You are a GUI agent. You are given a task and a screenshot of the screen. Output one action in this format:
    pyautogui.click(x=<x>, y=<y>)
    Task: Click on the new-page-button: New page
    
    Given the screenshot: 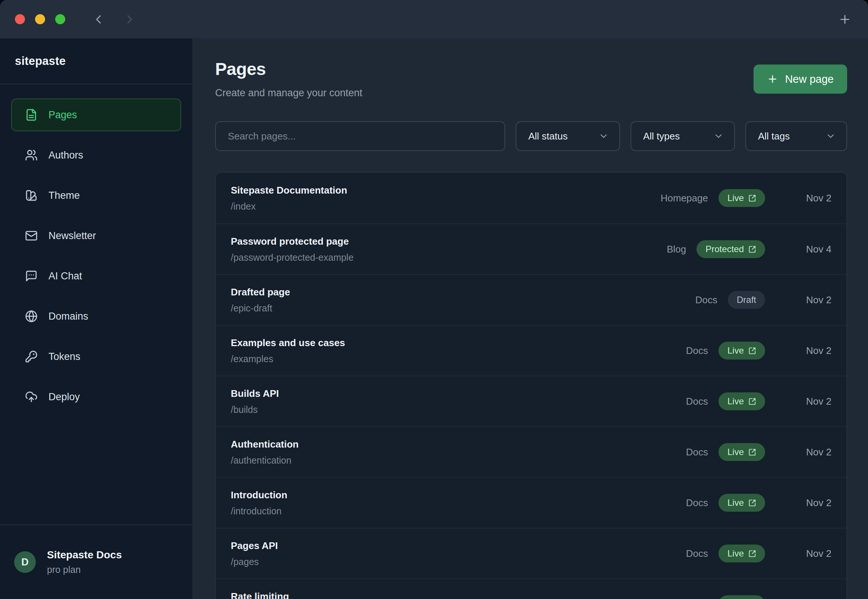 What is the action you would take?
    pyautogui.click(x=800, y=79)
    